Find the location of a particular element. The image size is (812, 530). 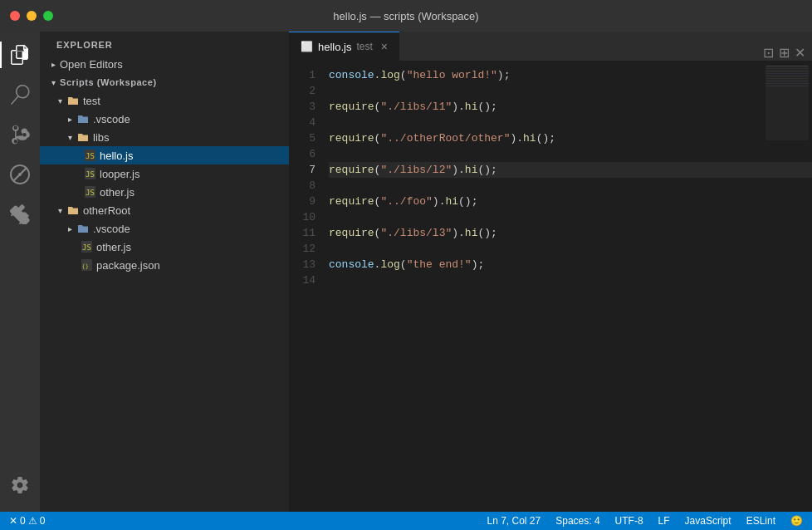

spaces-text: Spaces: 4 is located at coordinates (578, 521).